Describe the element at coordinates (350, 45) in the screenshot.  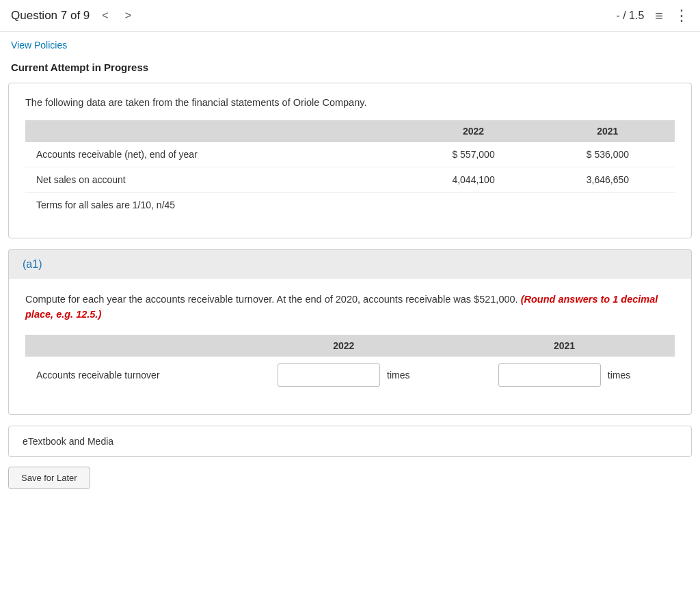
I see `view-policies-bar: View Policies` at that location.